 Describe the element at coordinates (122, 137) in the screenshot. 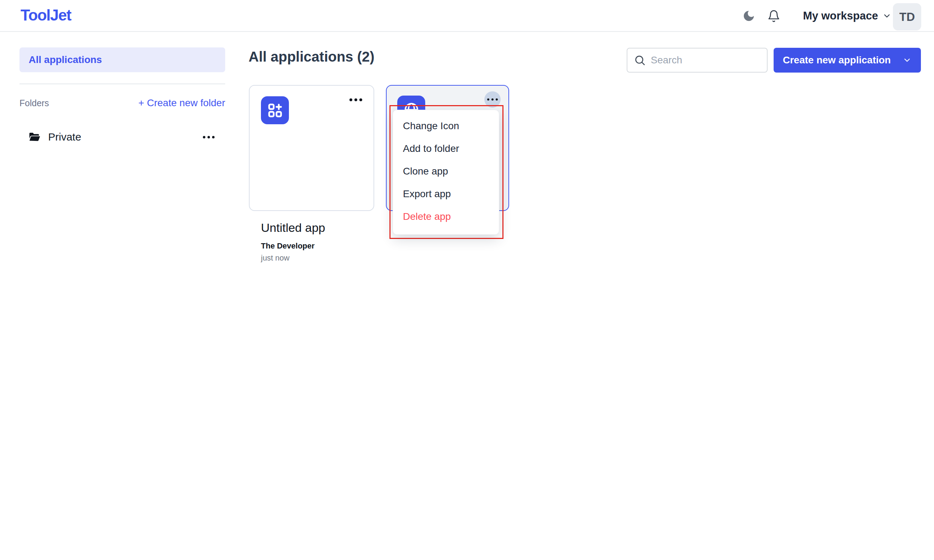

I see `sidebar-folder-private: Private` at that location.